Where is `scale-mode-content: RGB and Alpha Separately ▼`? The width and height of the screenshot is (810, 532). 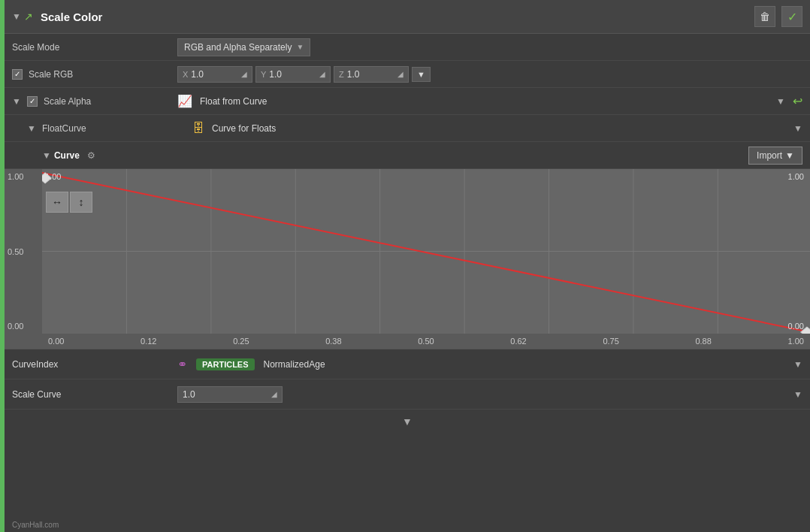 scale-mode-content: RGB and Alpha Separately ▼ is located at coordinates (490, 47).